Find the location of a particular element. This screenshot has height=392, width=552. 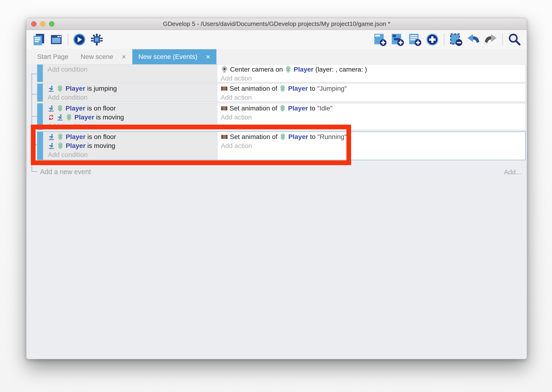

tab-bar: Start Page New scene × New scene (Events… is located at coordinates (276, 57).